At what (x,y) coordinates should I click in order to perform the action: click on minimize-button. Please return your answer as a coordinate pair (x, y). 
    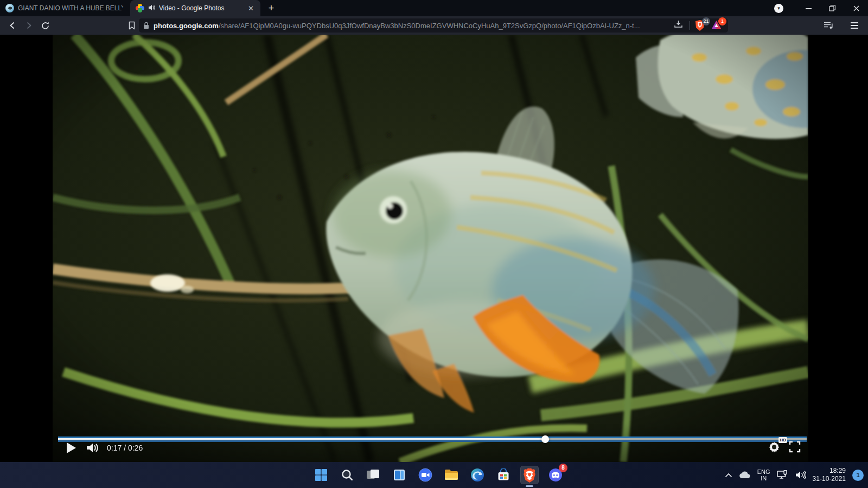
    Looking at the image, I should click on (808, 8).